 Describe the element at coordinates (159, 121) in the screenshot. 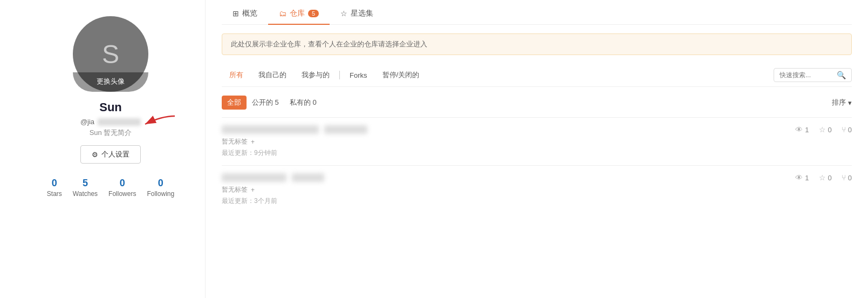

I see `arrow-indicator` at that location.